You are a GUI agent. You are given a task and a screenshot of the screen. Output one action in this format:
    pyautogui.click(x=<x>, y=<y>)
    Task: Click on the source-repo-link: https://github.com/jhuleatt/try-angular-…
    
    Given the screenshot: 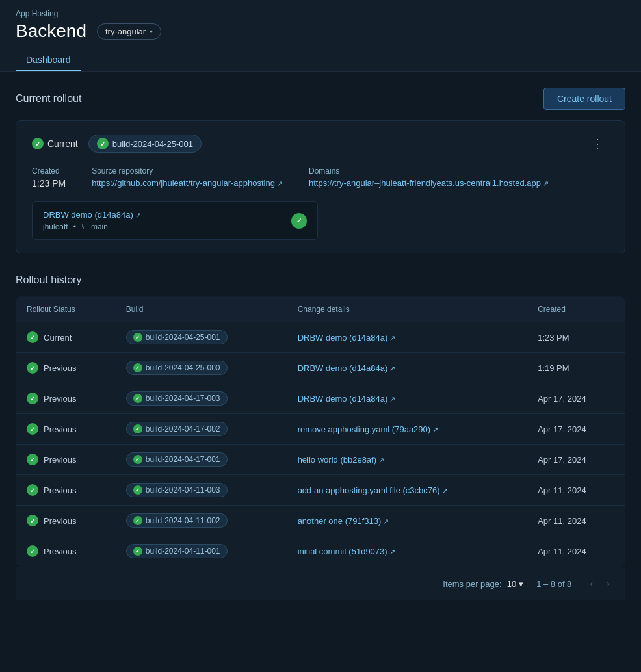 What is the action you would take?
    pyautogui.click(x=187, y=183)
    